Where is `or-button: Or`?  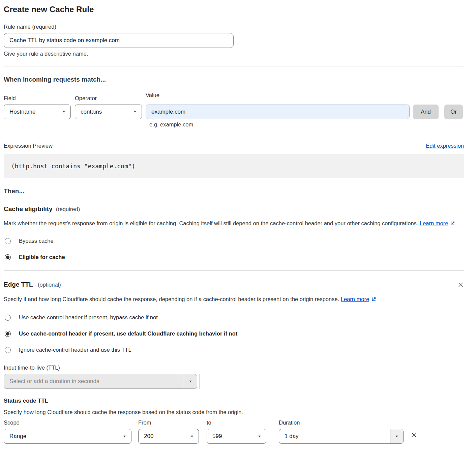
or-button: Or is located at coordinates (454, 112).